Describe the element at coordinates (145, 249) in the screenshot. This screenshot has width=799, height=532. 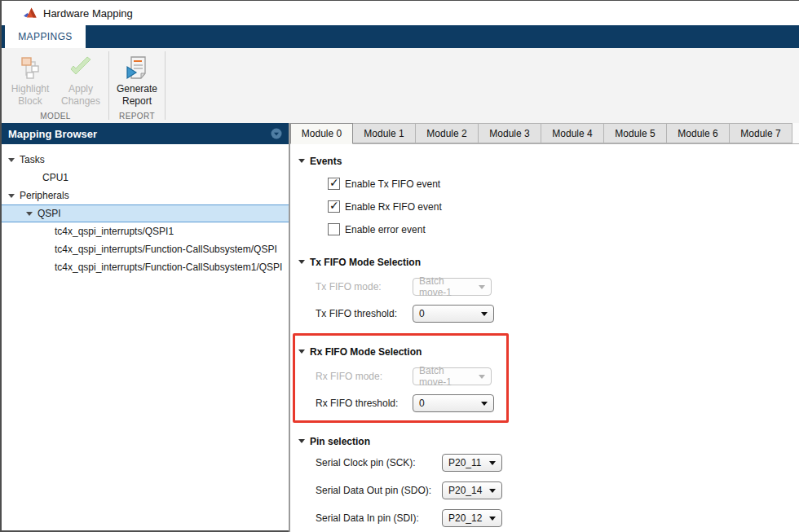
I see `tree-item-fc-subsystem-qspi: tc4x_qspi_interrupts/Function-CallSubsys…` at that location.